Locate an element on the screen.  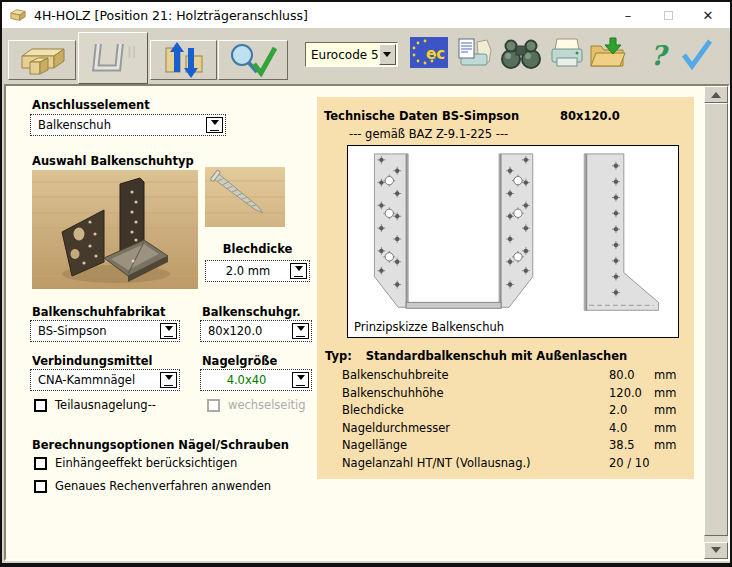
arrow-down-icon is located at coordinates (716, 552).